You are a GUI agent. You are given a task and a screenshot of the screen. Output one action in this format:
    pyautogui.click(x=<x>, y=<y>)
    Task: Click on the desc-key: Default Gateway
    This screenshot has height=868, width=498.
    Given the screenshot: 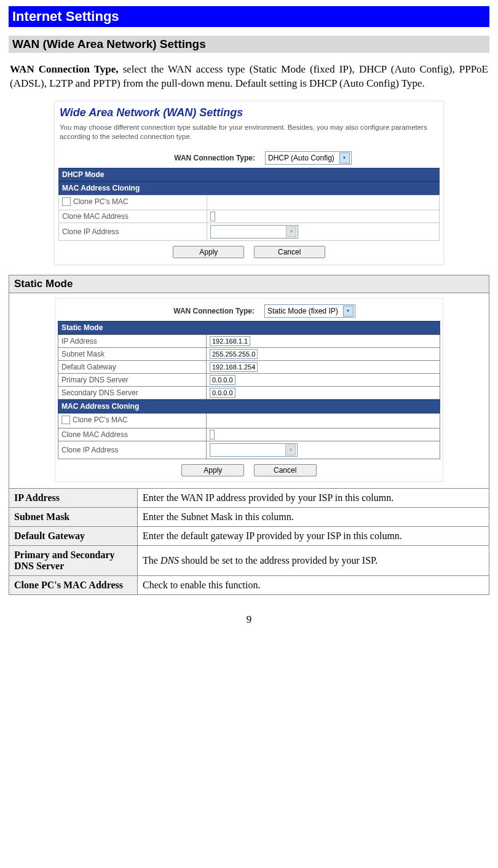 What is the action you would take?
    pyautogui.click(x=74, y=536)
    